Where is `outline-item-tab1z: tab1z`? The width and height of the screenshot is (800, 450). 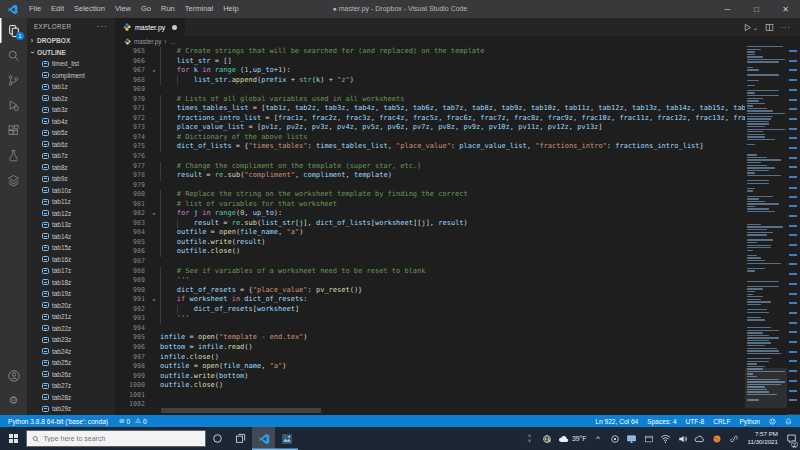 outline-item-tab1z: tab1z is located at coordinates (71, 87).